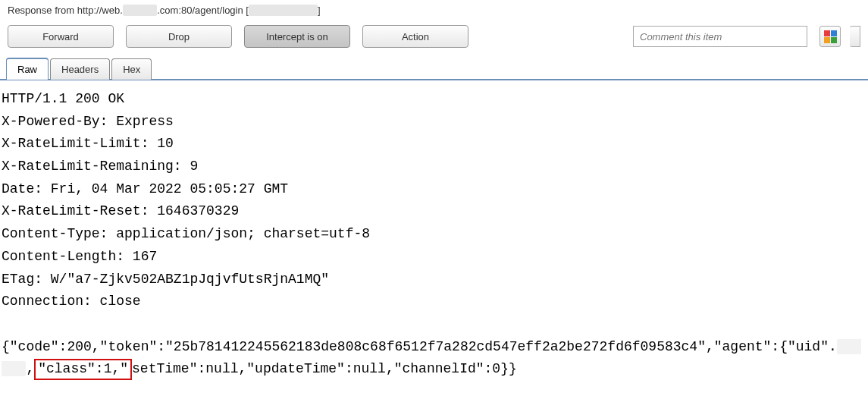  What do you see at coordinates (855, 36) in the screenshot?
I see `help-button` at bounding box center [855, 36].